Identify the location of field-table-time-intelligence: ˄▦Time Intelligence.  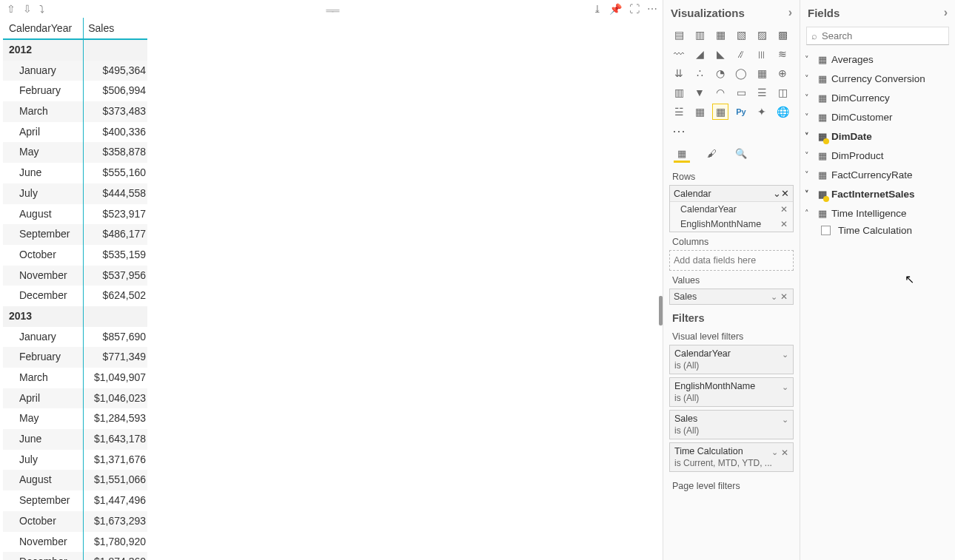
(878, 213).